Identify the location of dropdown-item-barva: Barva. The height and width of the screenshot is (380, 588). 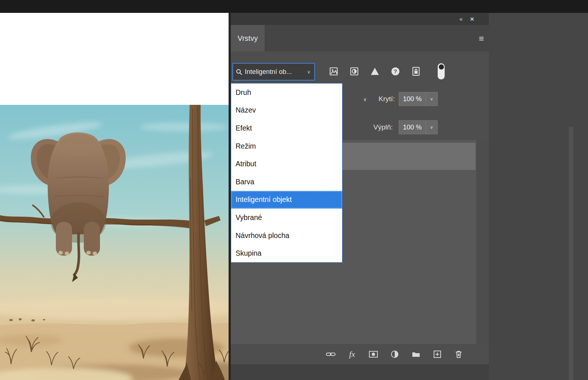
(287, 182).